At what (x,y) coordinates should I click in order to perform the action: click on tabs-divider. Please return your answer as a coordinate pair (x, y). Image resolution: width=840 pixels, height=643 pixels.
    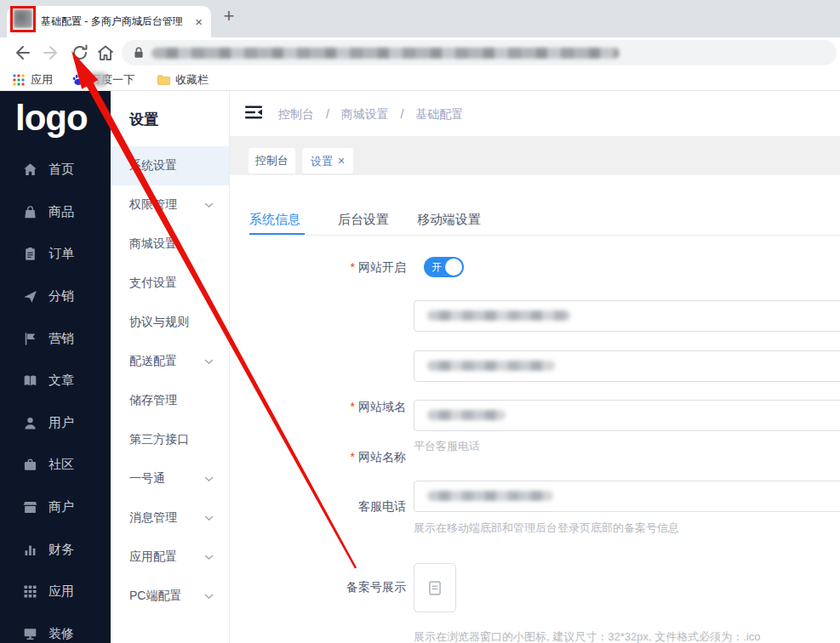
    Looking at the image, I should click on (545, 235).